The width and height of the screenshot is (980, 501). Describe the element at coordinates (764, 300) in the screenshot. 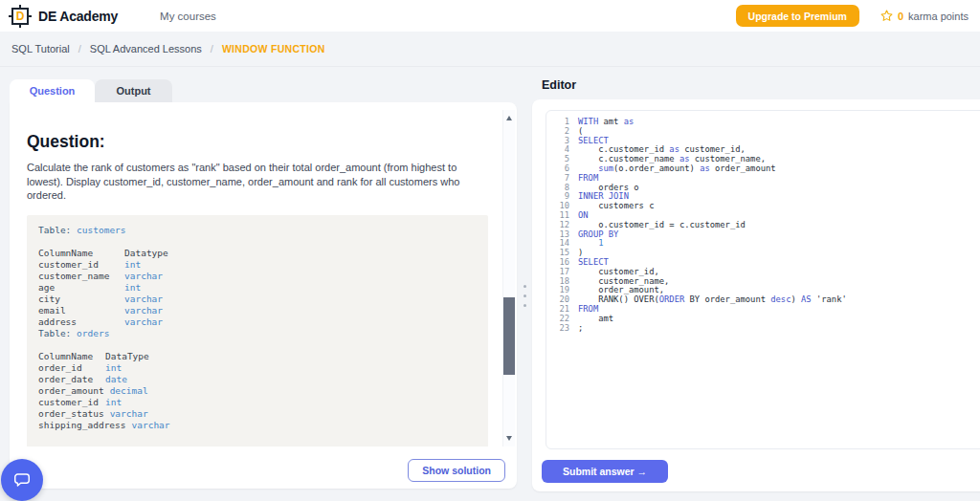

I see `code-line: 20 RANK() OVER(ORDER BY order_amount des…` at that location.